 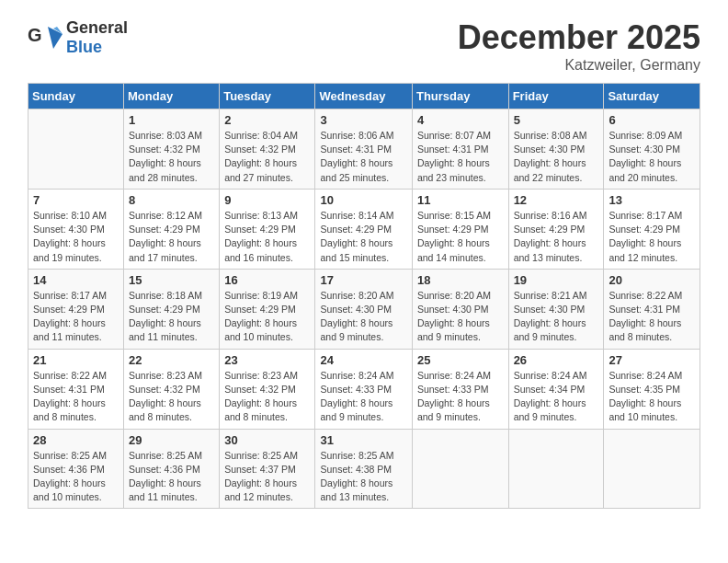 What do you see at coordinates (363, 156) in the screenshot?
I see `day-info: Sunrise: 8:06 AM Sunset: 4:31 PM Dayligh…` at bounding box center [363, 156].